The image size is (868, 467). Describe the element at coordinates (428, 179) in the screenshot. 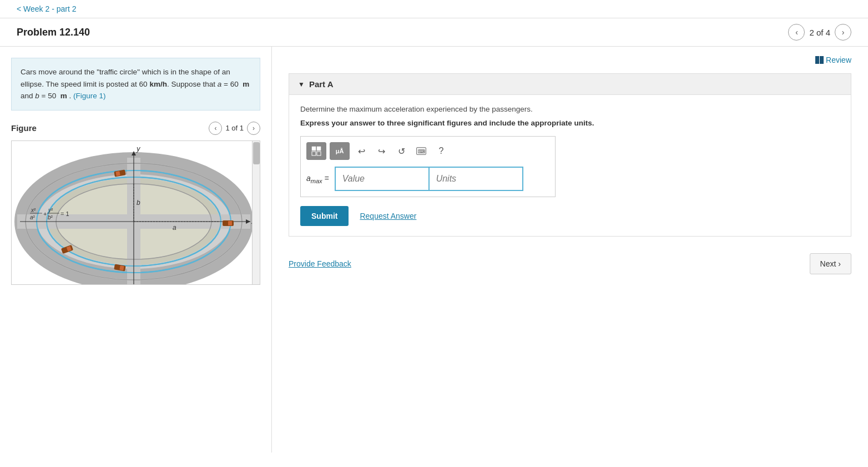

I see `input-row: amax =` at that location.